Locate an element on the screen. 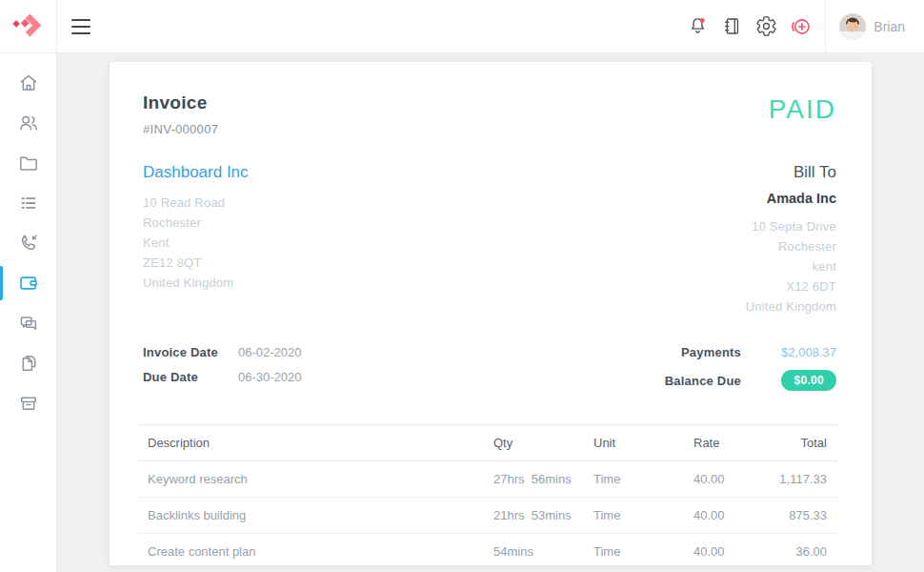 The width and height of the screenshot is (924, 572). cell-total: 875.33 is located at coordinates (794, 516).